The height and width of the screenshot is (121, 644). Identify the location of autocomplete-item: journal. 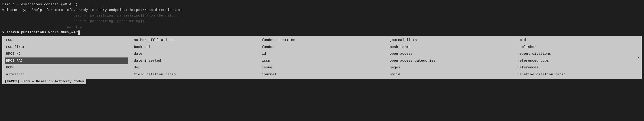
(322, 75).